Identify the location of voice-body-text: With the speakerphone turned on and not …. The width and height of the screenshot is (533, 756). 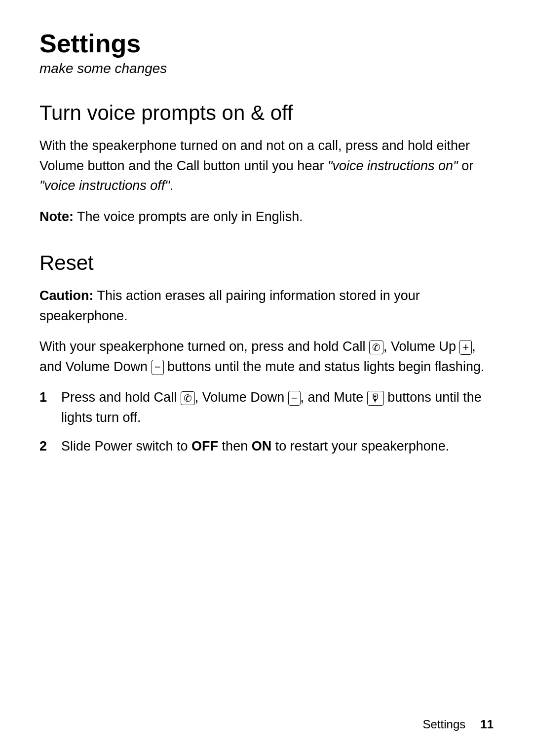
(266, 166).